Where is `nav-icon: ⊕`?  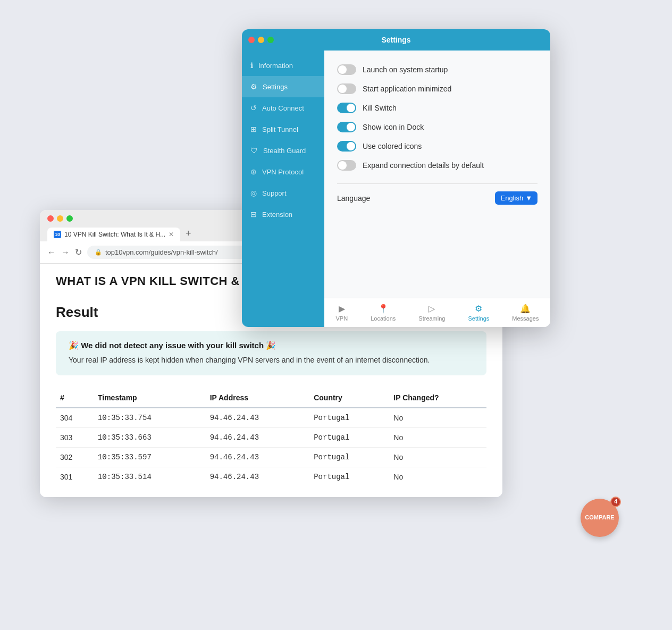
nav-icon: ⊕ is located at coordinates (254, 172).